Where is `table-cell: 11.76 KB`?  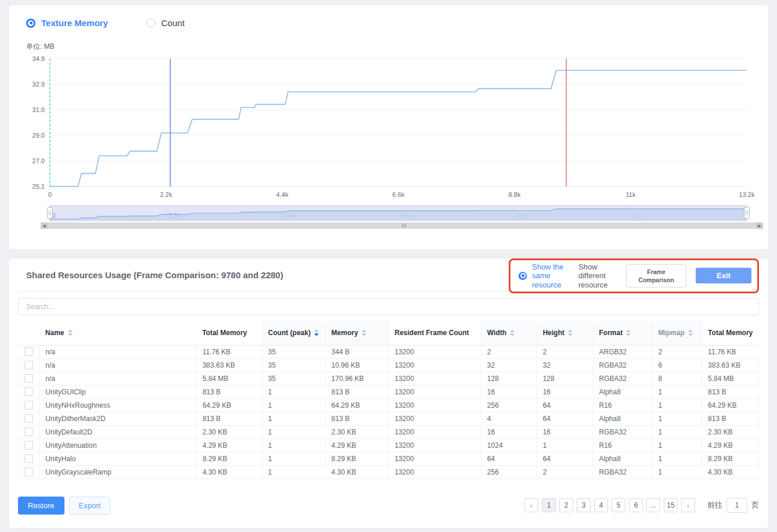
table-cell: 11.76 KB is located at coordinates (731, 352).